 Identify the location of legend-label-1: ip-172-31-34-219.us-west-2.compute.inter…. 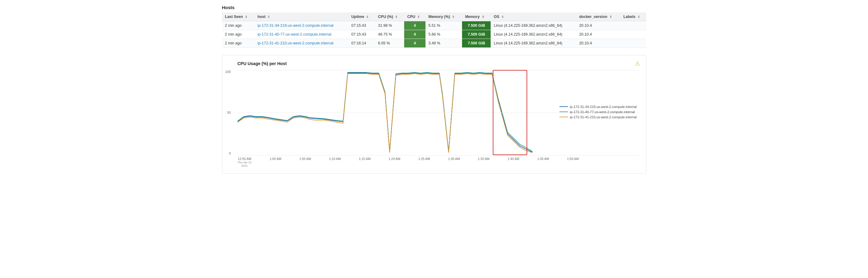
(603, 107).